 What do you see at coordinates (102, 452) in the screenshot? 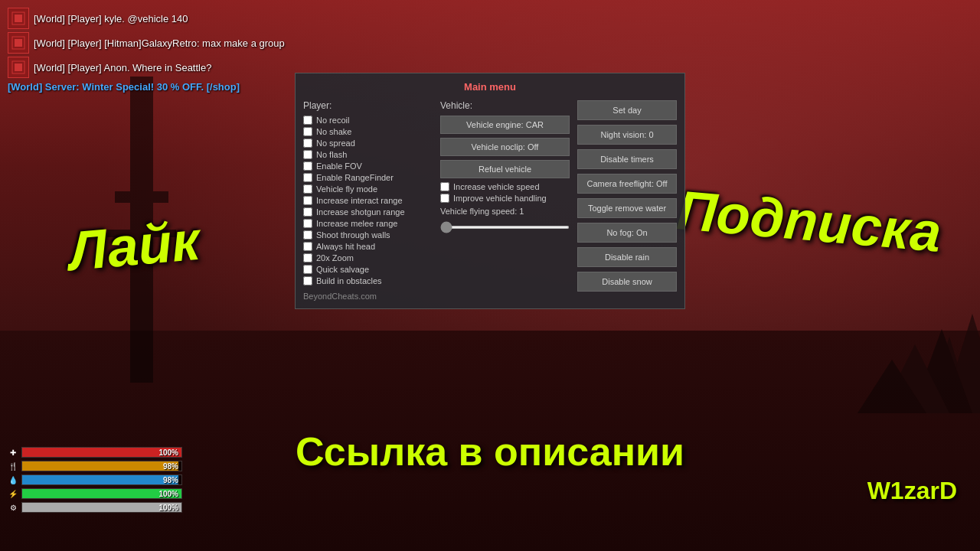
I see `health-bar: 100%` at bounding box center [102, 452].